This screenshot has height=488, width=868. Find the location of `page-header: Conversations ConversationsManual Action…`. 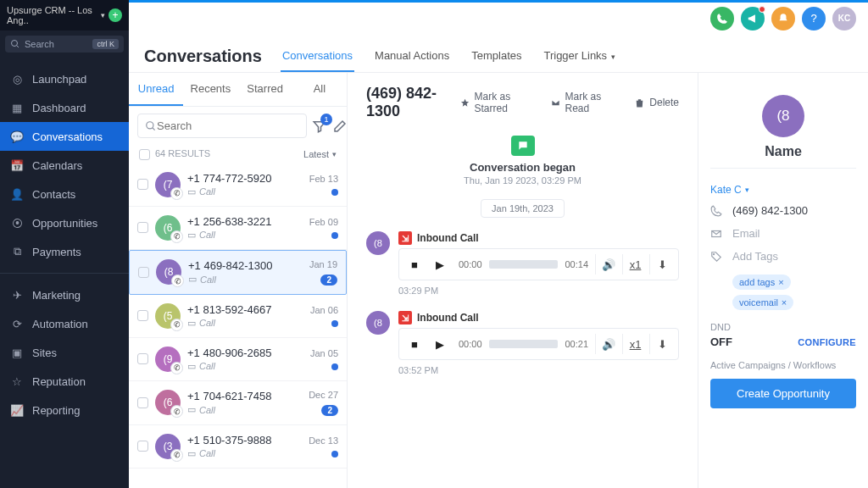

page-header: Conversations ConversationsManual Action… is located at coordinates (498, 53).